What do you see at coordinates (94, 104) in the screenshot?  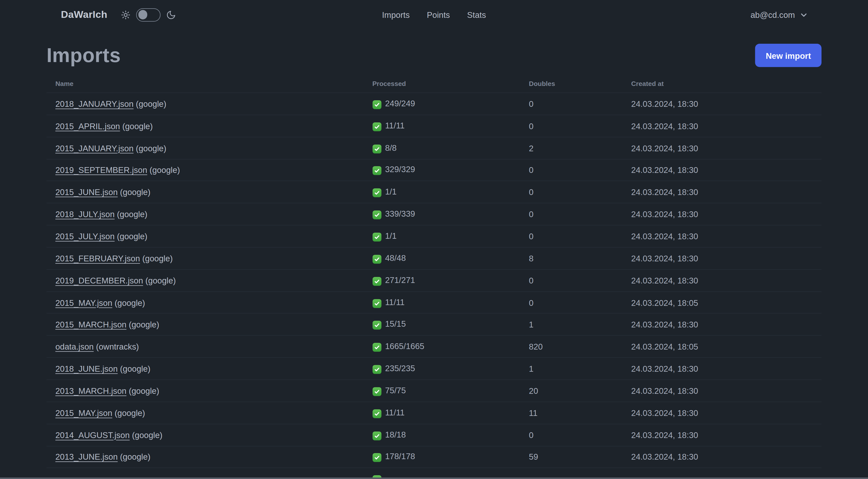 I see `import-file-link: 2018_JANUARY.json` at bounding box center [94, 104].